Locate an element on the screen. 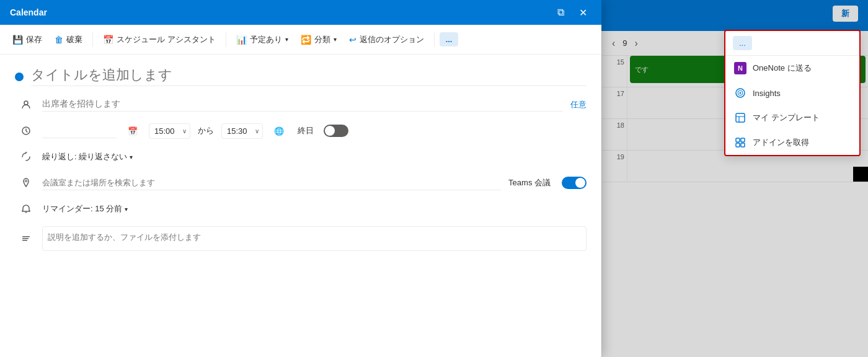  schedule-label: スケジュール アシスタント is located at coordinates (166, 40).